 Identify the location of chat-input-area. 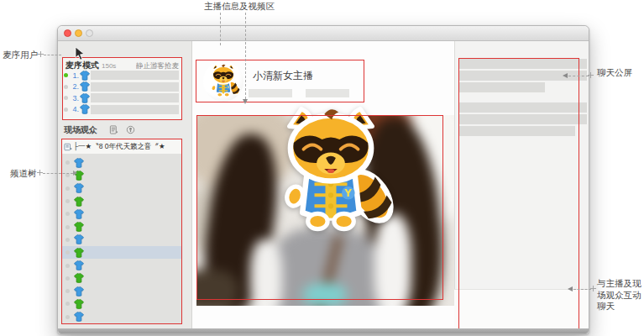
(521, 309).